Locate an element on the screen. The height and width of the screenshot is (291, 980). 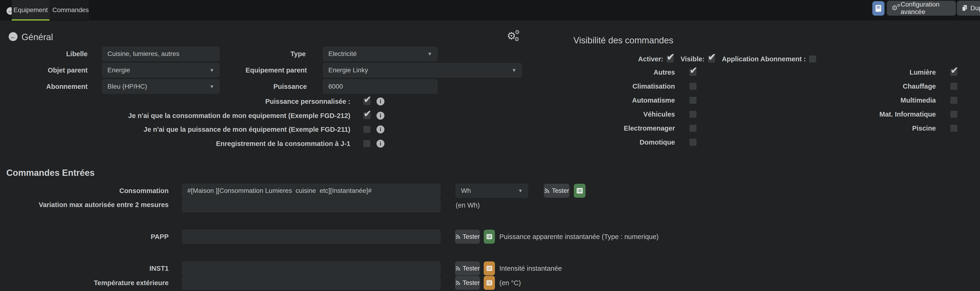
category-chauffage-checkbox: ✔ is located at coordinates (954, 86).